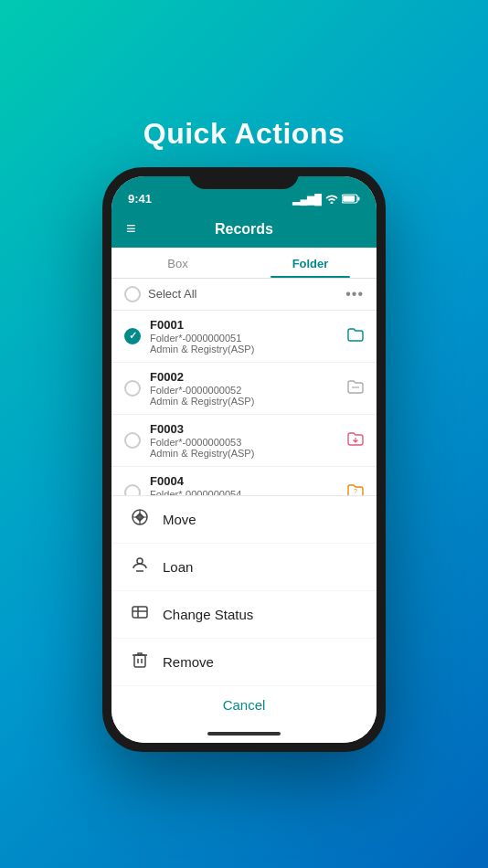 This screenshot has width=488, height=868. Describe the element at coordinates (244, 229) in the screenshot. I see `nav-title: Records` at that location.